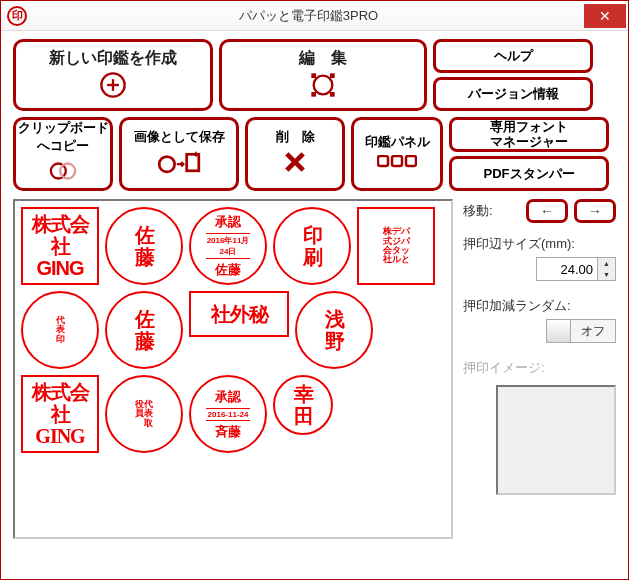 This screenshot has height=580, width=629. What do you see at coordinates (547, 211) in the screenshot?
I see `arrow-left-icon: ←` at bounding box center [547, 211].